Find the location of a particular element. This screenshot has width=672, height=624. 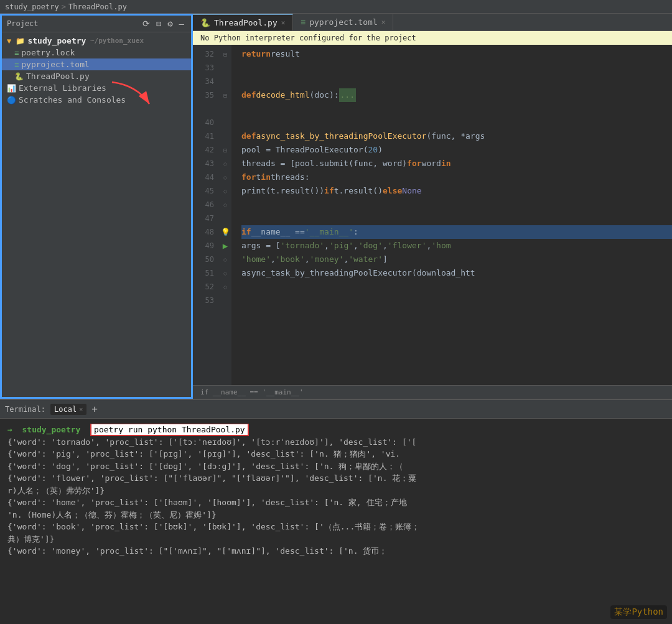

run-icon-49: ▶ is located at coordinates (225, 246).